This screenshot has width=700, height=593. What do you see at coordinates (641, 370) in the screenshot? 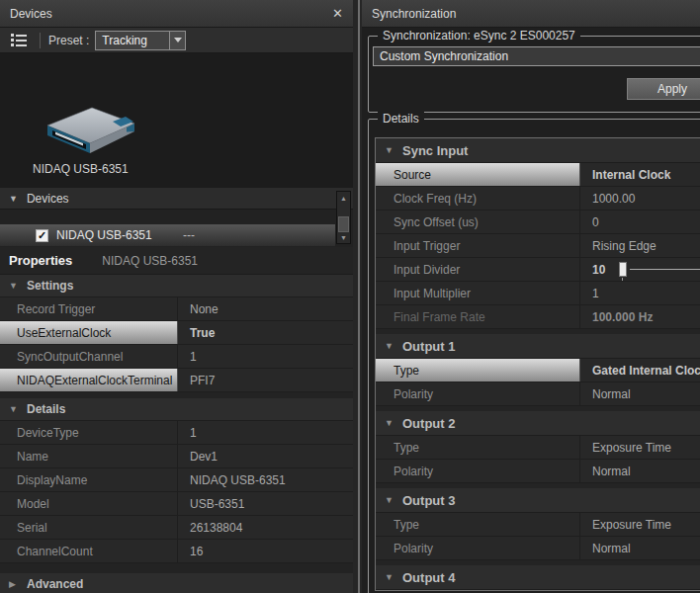
I see `property-value-type: Gated Internal Clock` at bounding box center [641, 370].